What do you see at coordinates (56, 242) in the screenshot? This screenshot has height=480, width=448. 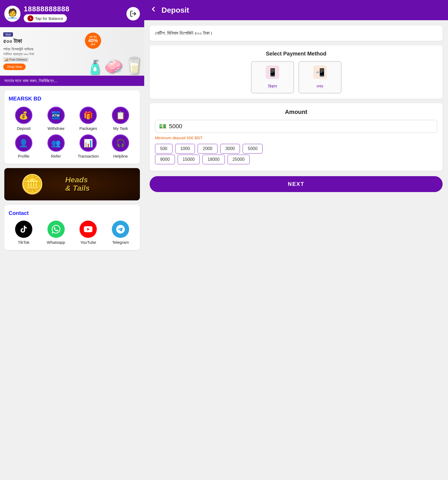 I see `whatsapp-label: Whatsapp` at bounding box center [56, 242].